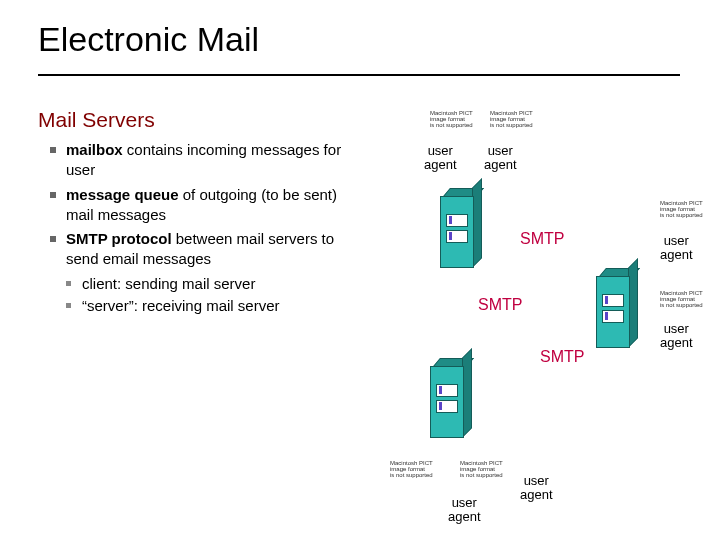  Describe the element at coordinates (676, 248) in the screenshot. I see `user-agent-label-3: useragent` at that location.